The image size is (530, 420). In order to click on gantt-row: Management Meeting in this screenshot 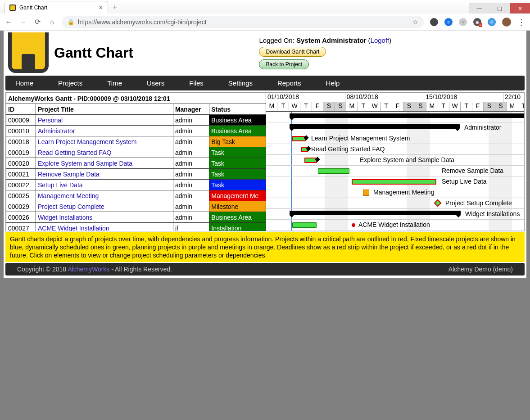, I will do `click(395, 193)`.